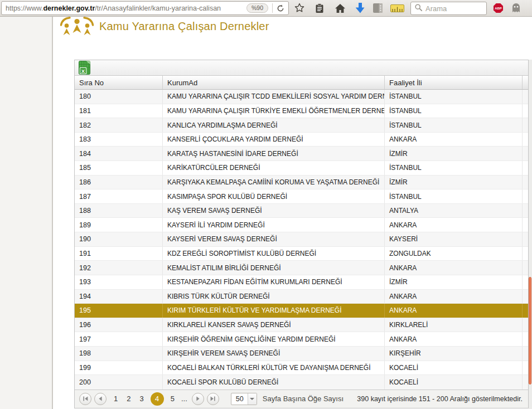 The image size is (532, 409). I want to click on table-row: 189KAYSERİ İLİ YARDIM DERNEĞİANKARA, so click(301, 225).